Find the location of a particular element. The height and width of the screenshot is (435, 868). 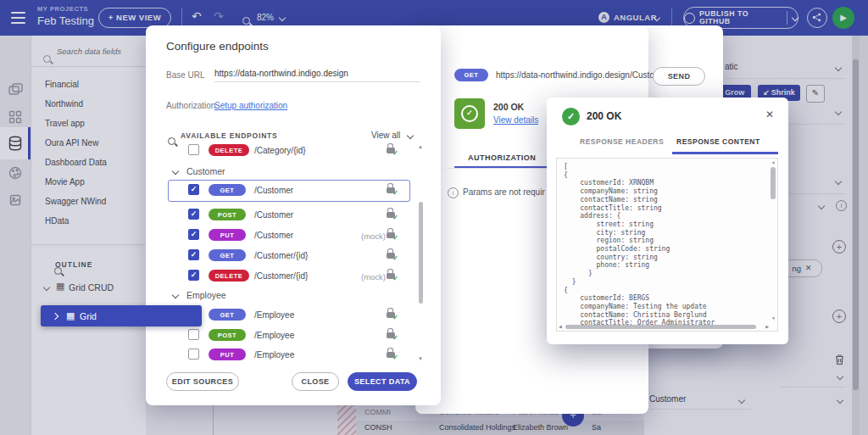

edit-sources-button: EDIT SOURCES is located at coordinates (203, 382).